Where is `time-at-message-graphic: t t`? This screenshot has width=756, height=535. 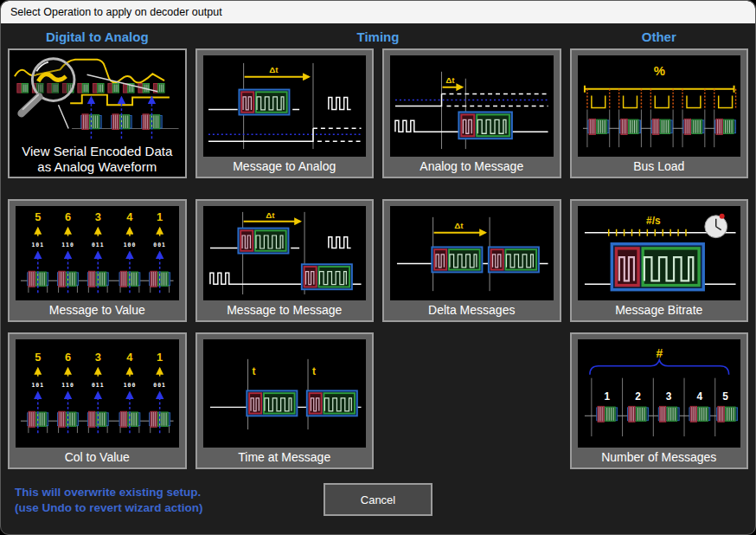
time-at-message-graphic: t t is located at coordinates (285, 393).